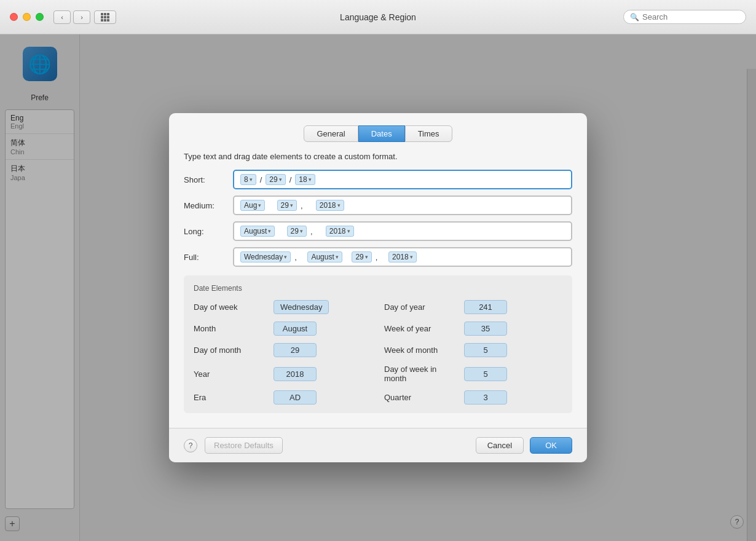  I want to click on element-value-wom: 5, so click(486, 350).